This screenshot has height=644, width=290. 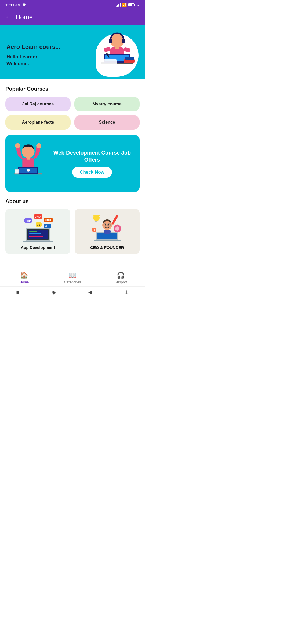 I want to click on svg-text: PHP, so click(x=28, y=221).